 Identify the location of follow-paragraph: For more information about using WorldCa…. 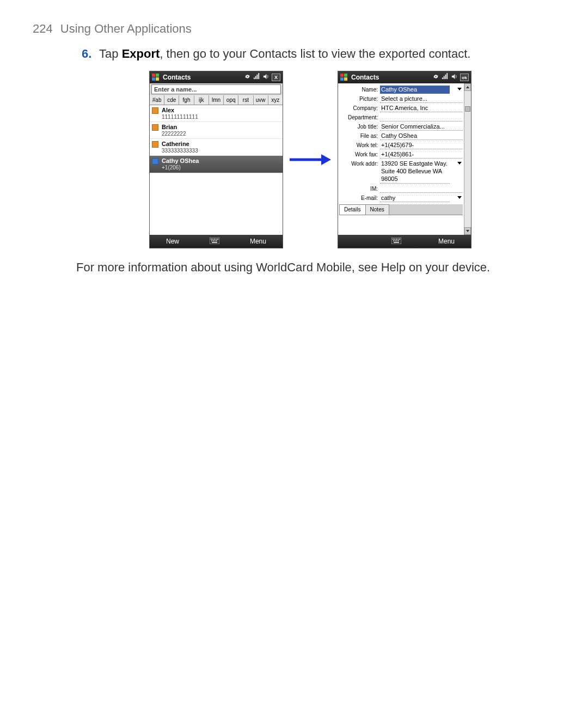
(299, 268).